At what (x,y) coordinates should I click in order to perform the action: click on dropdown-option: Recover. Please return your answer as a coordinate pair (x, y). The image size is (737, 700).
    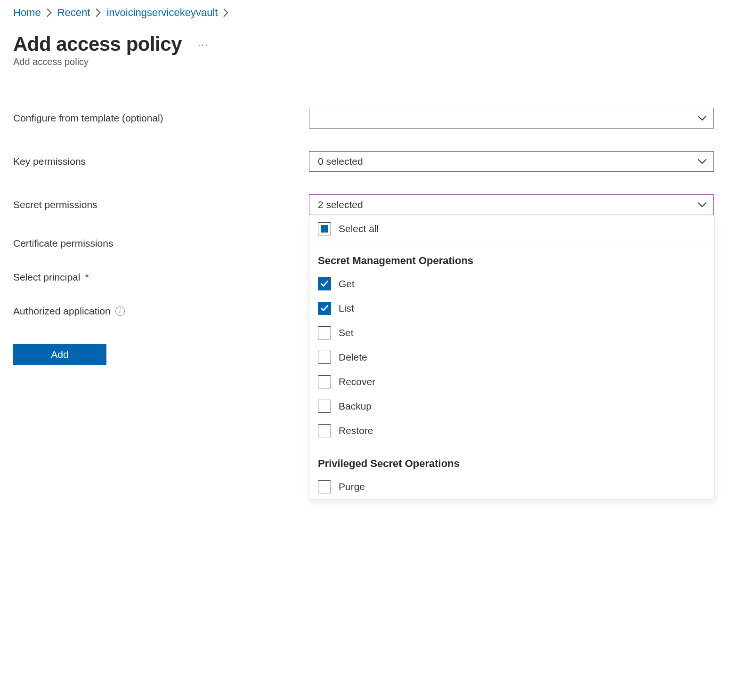
    Looking at the image, I should click on (512, 382).